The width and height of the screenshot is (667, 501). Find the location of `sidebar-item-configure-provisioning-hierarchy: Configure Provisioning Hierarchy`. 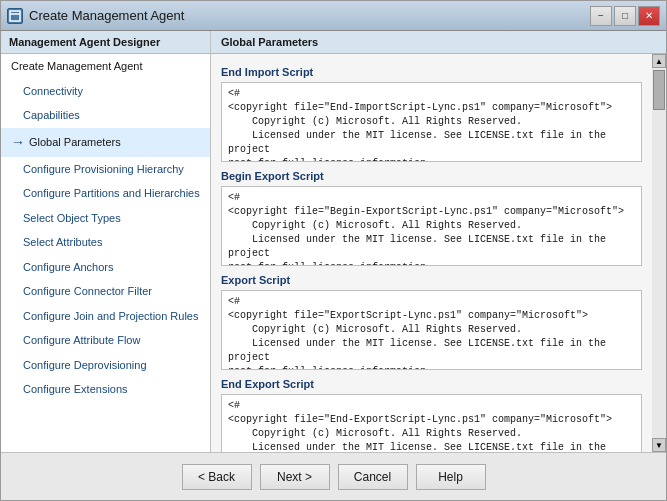

sidebar-item-configure-provisioning-hierarchy: Configure Provisioning Hierarchy is located at coordinates (106, 170).